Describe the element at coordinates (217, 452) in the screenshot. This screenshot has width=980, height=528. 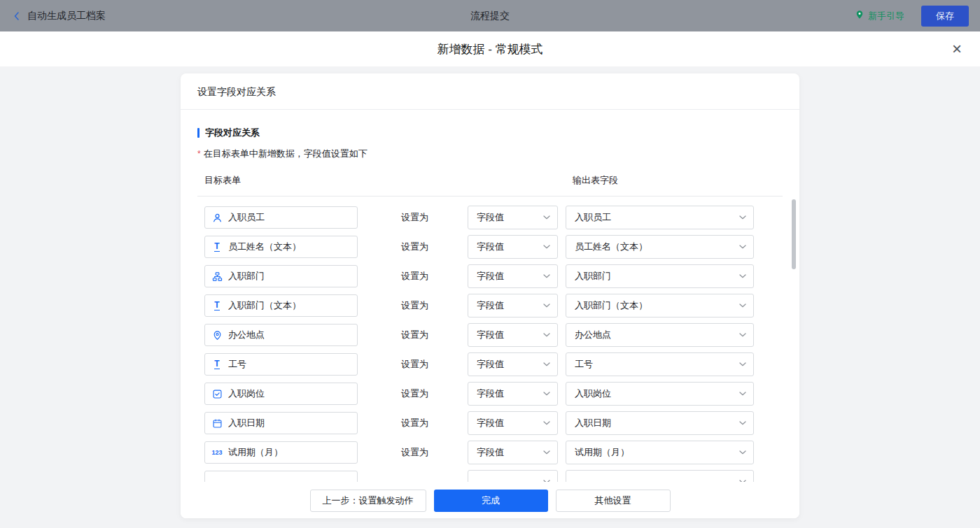
I see `number-icon: 123` at that location.